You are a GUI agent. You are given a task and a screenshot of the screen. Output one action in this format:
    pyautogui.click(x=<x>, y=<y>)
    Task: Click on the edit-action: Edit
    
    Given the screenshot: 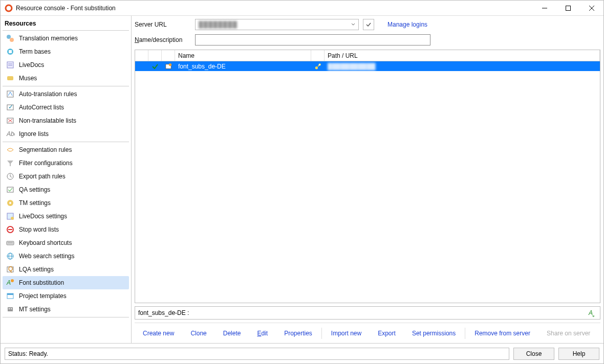 What is the action you would take?
    pyautogui.click(x=262, y=333)
    